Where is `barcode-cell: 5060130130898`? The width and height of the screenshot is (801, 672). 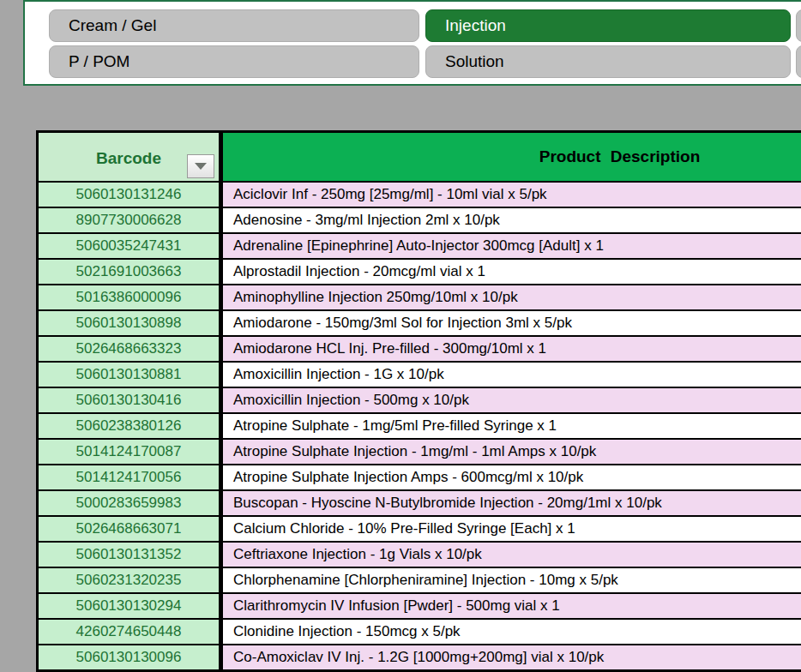 barcode-cell: 5060130130898 is located at coordinates (129, 323).